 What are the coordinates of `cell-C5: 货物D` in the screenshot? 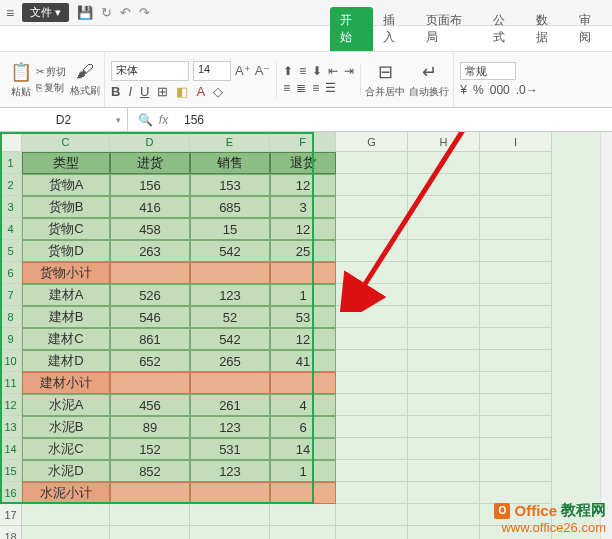 It's located at (66, 251).